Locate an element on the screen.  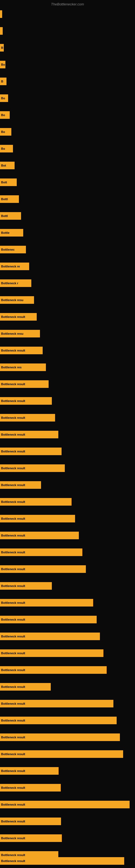
bar-label-45: Bottleneck result is located at coordinates (13, 754).